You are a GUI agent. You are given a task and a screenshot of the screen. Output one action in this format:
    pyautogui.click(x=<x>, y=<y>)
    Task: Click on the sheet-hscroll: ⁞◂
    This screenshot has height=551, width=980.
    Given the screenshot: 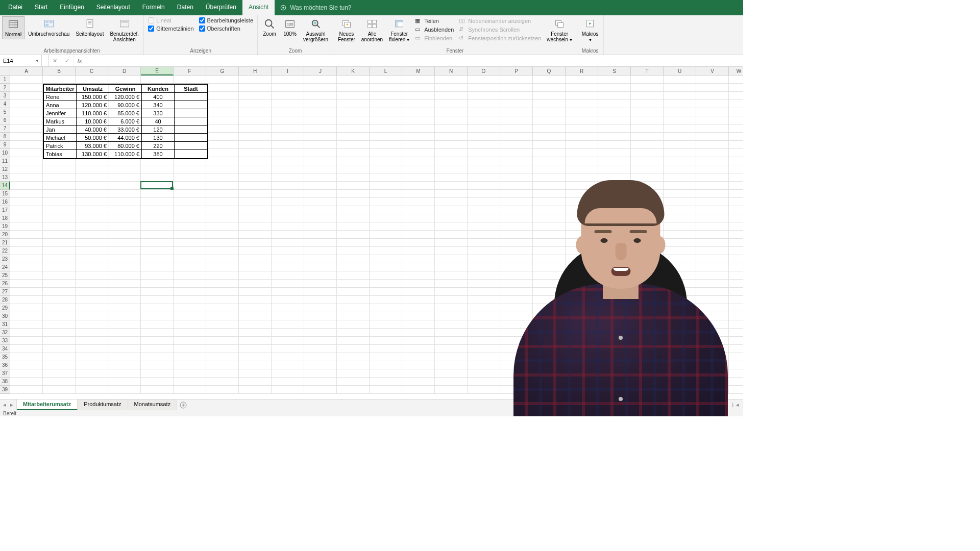 What is the action you would take?
    pyautogui.click(x=738, y=405)
    